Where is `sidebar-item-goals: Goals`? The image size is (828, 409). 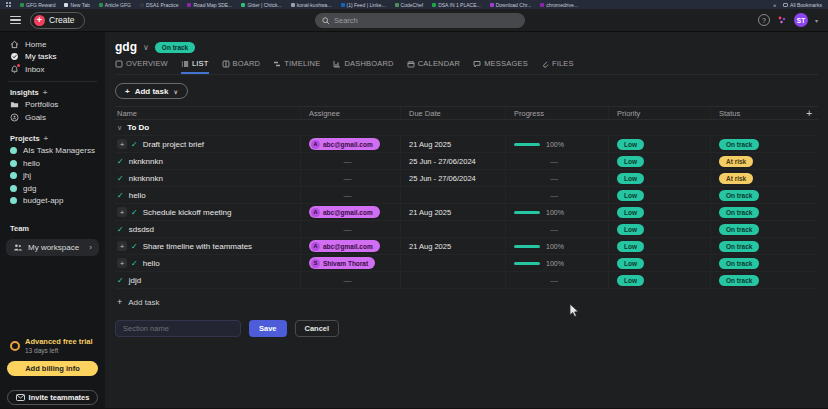 sidebar-item-goals: Goals is located at coordinates (52, 118).